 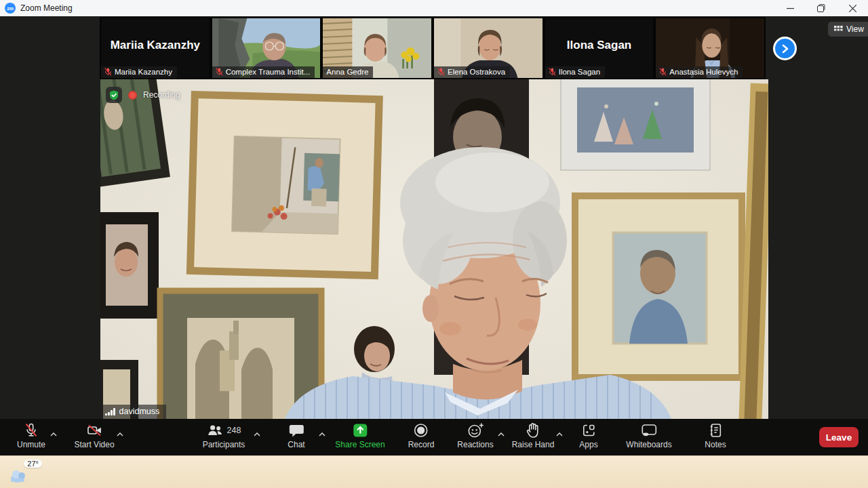 What do you see at coordinates (533, 435) in the screenshot?
I see `raise-hand-button: Raise Hand` at bounding box center [533, 435].